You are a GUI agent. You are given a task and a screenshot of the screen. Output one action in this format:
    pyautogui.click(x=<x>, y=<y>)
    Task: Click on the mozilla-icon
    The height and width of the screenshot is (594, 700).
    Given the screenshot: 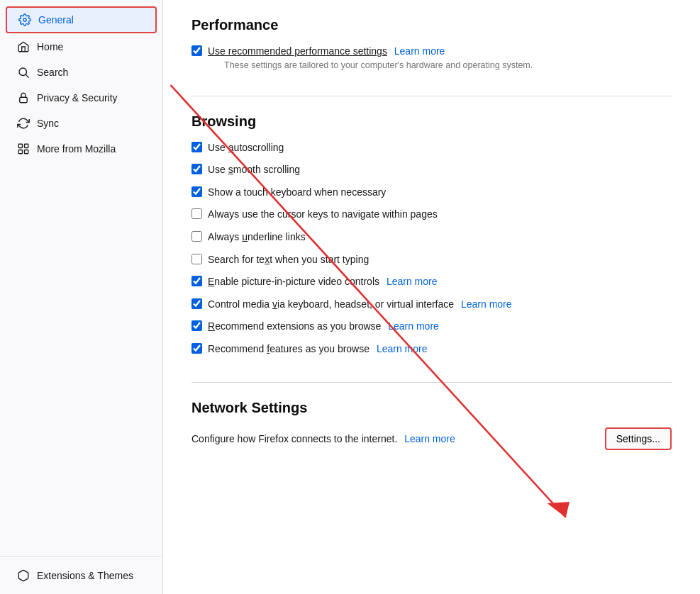 What is the action you would take?
    pyautogui.click(x=23, y=149)
    